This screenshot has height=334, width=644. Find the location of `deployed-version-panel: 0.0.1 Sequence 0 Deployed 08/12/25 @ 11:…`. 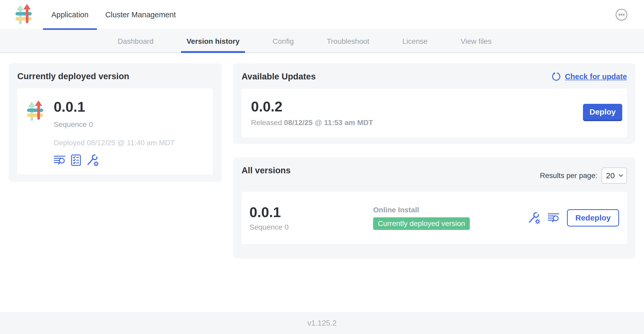

deployed-version-panel: 0.0.1 Sequence 0 Deployed 08/12/25 @ 11:… is located at coordinates (115, 131).